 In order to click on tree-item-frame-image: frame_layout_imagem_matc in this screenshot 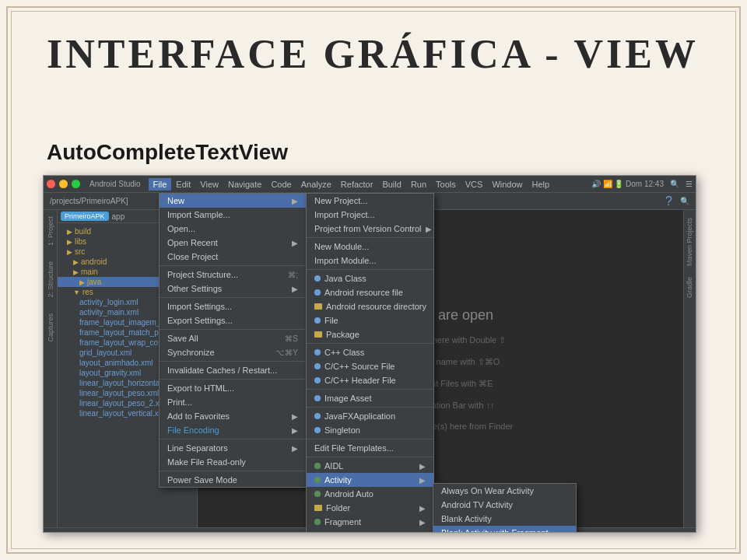, I will do `click(128, 322)`.